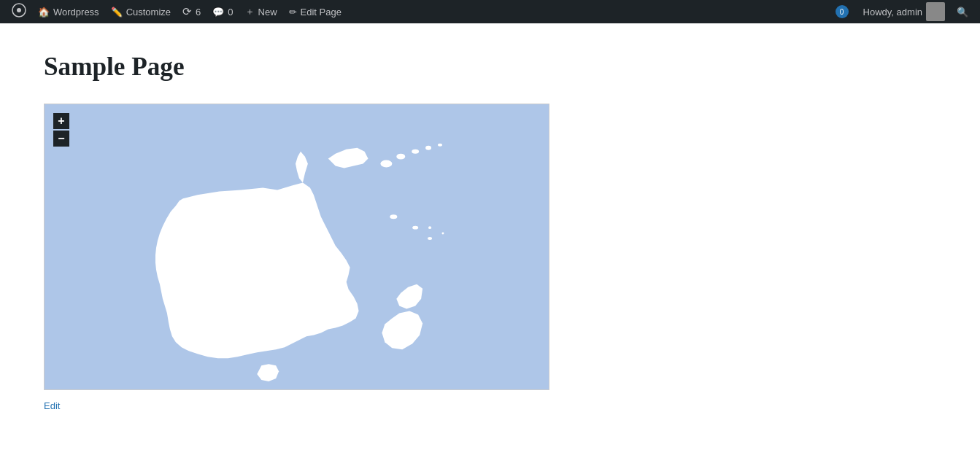 The image size is (980, 474). I want to click on howdy-label: Howdy, admin, so click(893, 12).